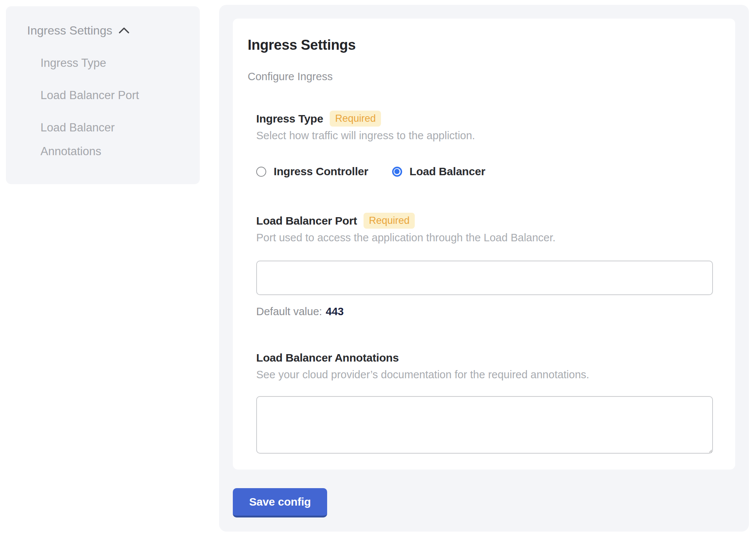 The height and width of the screenshot is (539, 756). Describe the element at coordinates (307, 221) in the screenshot. I see `load-balancer-port-label: Load Balancer Port` at that location.